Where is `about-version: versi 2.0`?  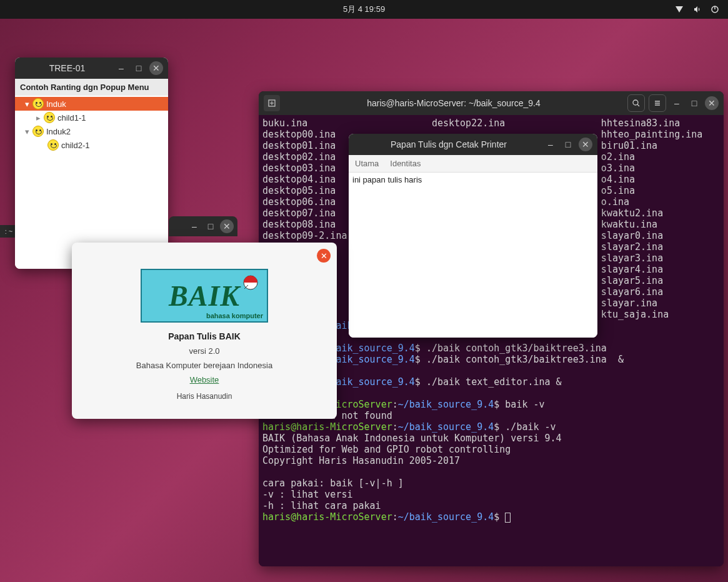 about-version: versi 2.0 is located at coordinates (204, 351).